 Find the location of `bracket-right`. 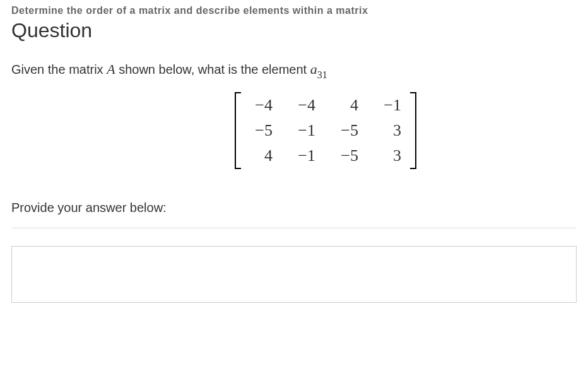

bracket-right is located at coordinates (413, 131).